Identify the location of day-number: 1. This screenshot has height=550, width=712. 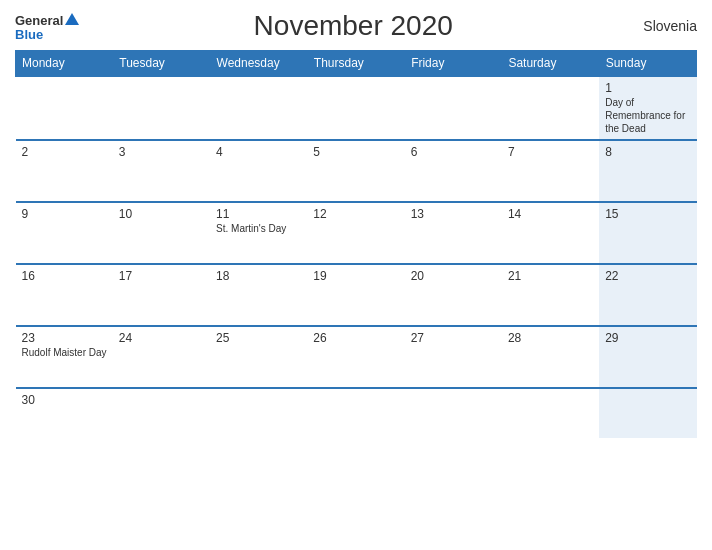
(648, 88).